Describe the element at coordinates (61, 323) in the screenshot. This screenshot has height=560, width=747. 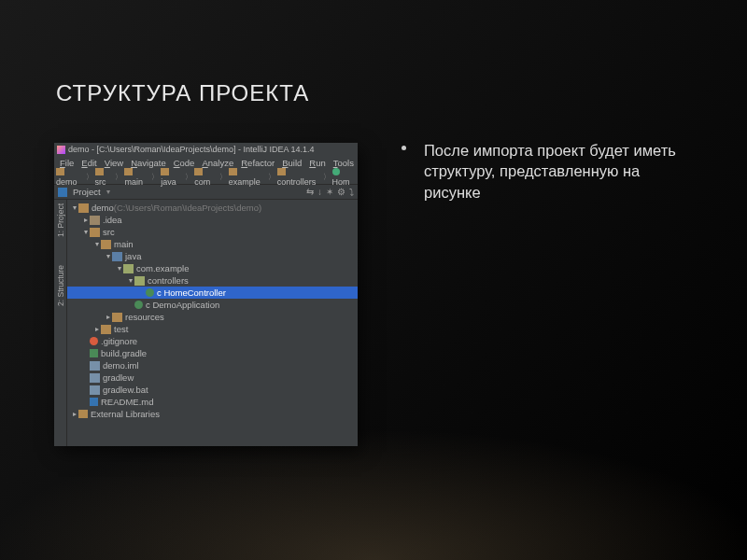
I see `tool-window-stripe: 1: Project2: Structure` at that location.